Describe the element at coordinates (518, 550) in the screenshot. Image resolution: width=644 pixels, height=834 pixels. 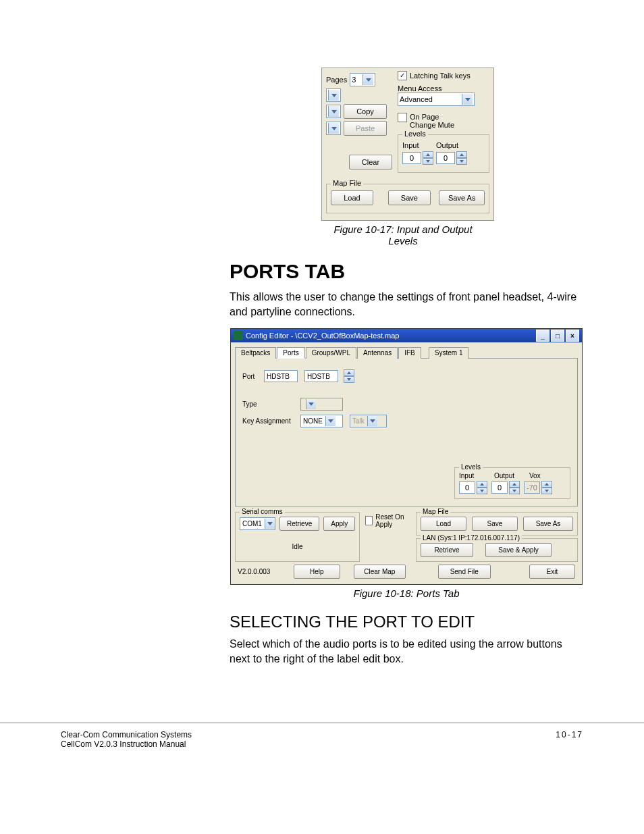
I see `save-apply-button: Save & Apply` at that location.